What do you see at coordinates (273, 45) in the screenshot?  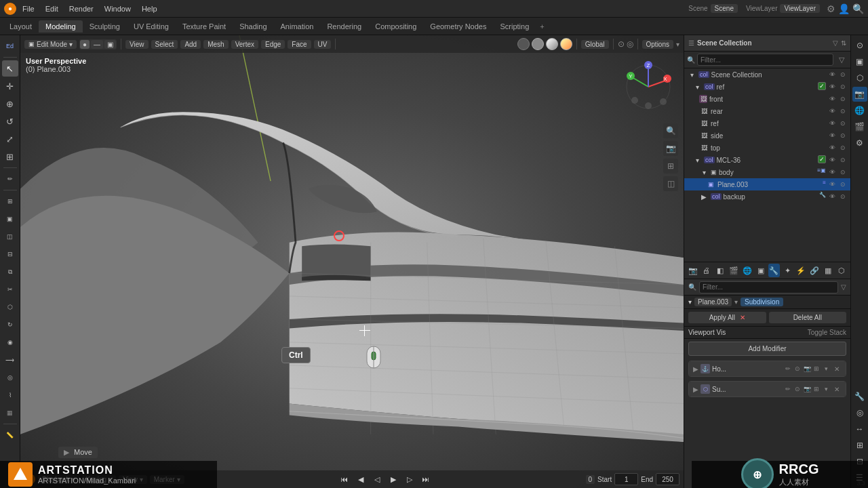 I see `edge-menu: Edge` at bounding box center [273, 45].